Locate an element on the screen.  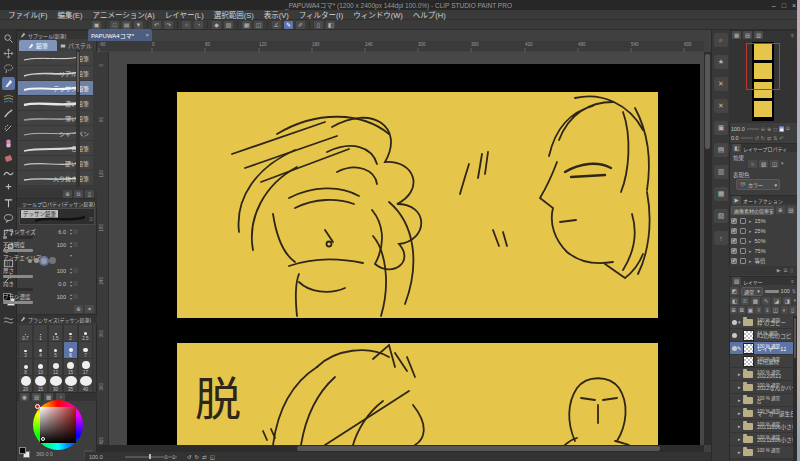
canvas-hscroll-thumb is located at coordinates (478, 448).